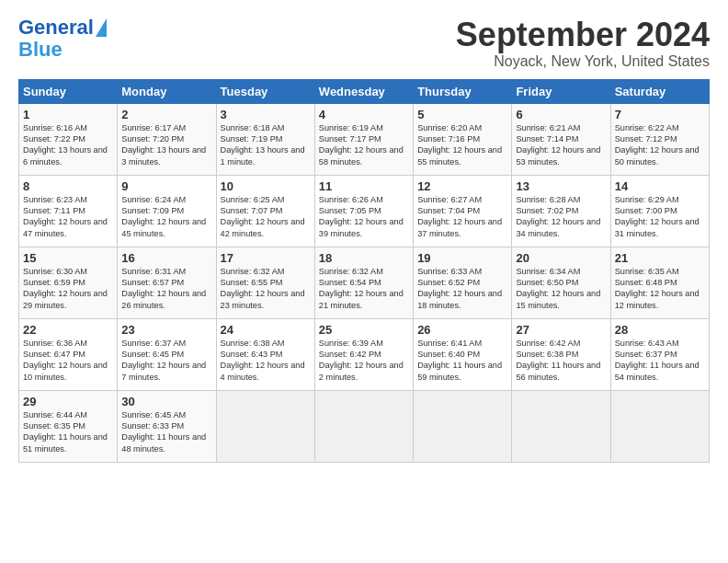  Describe the element at coordinates (364, 91) in the screenshot. I see `calendar-header: Sunday Monday Tuesday Wednesday Thursday…` at that location.